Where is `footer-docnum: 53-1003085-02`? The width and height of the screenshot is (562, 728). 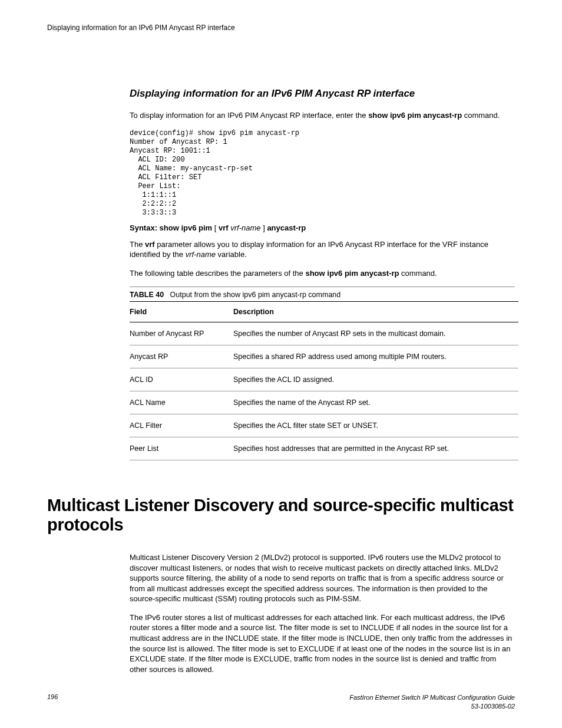 footer-docnum: 53-1003085-02 is located at coordinates (492, 706).